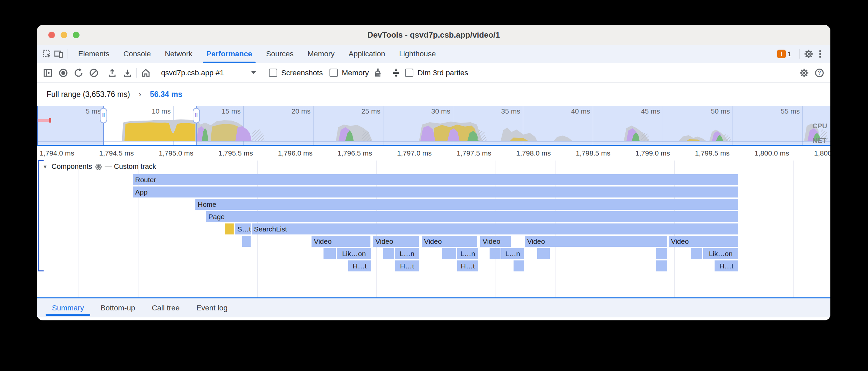 This screenshot has width=868, height=371. What do you see at coordinates (819, 141) in the screenshot?
I see `net-lane-label: NET` at bounding box center [819, 141].